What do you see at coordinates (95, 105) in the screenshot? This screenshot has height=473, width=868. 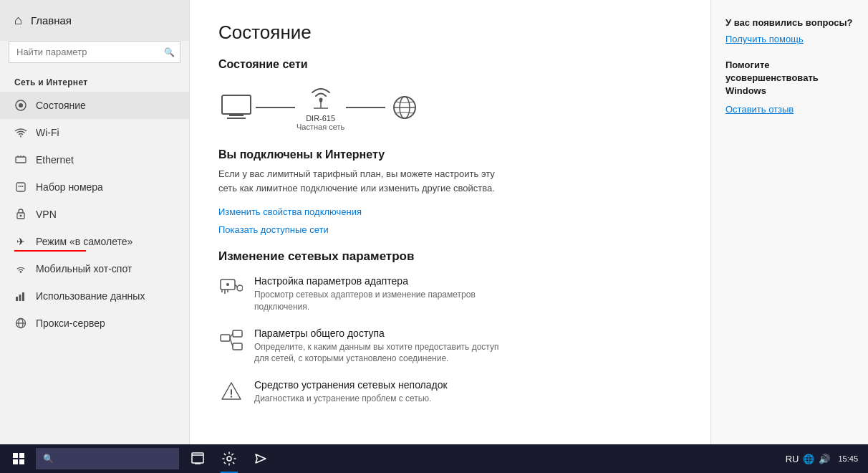 I see `sidebar-item-status: Состояние` at bounding box center [95, 105].